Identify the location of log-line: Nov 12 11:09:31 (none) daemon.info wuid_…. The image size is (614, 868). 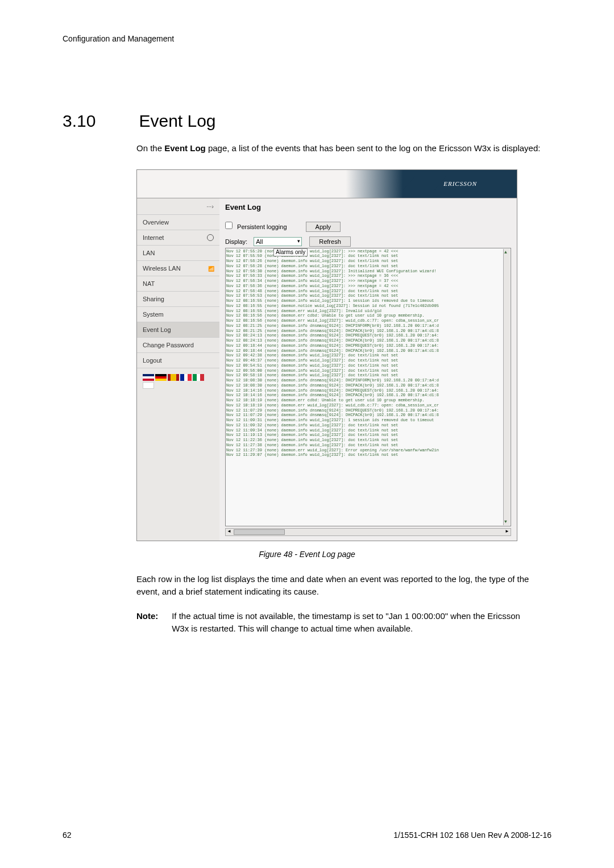
(368, 421).